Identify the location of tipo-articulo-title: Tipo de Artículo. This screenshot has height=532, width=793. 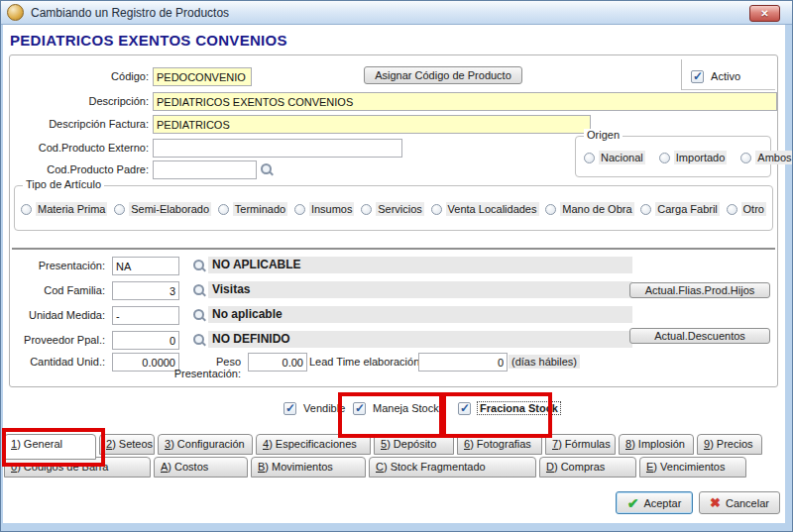
(63, 184).